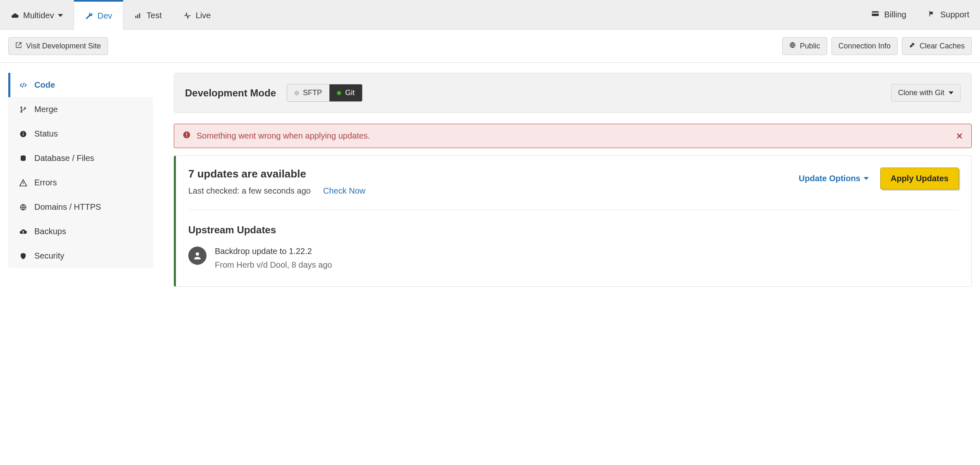 The width and height of the screenshot is (980, 465). I want to click on sidebar-item-domains-https: Domains / HTTPS, so click(81, 207).